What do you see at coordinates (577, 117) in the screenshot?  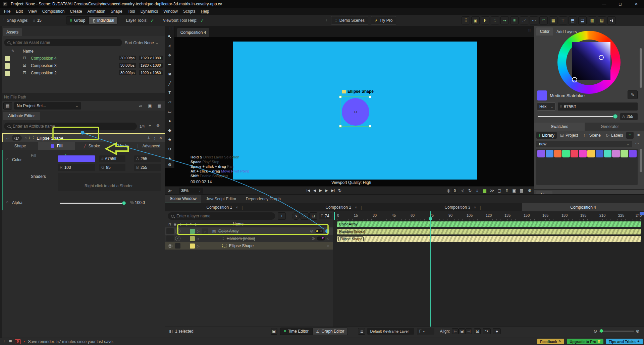 I see `color-alpha-slider` at bounding box center [577, 117].